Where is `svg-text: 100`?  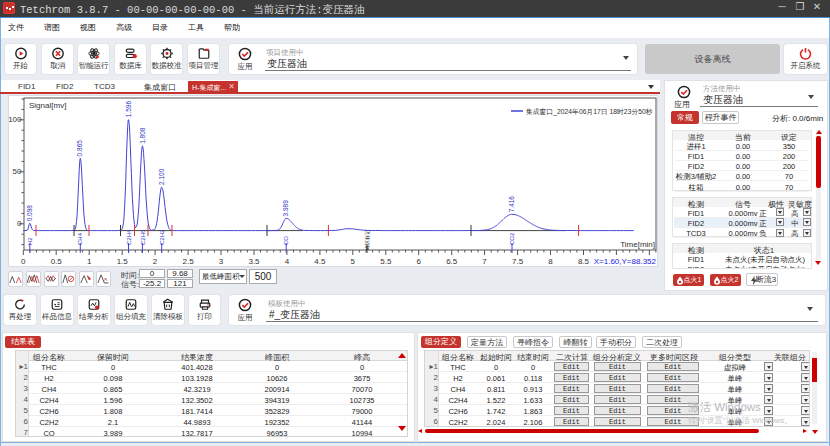 svg-text: 100 is located at coordinates (16, 120).